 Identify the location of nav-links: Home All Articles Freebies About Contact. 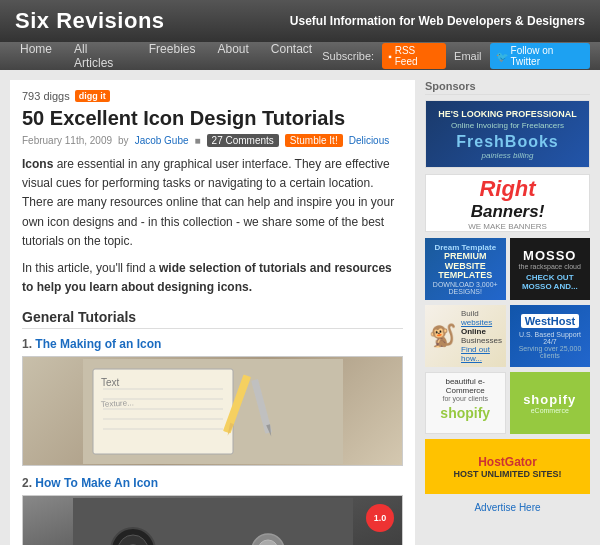
(166, 56).